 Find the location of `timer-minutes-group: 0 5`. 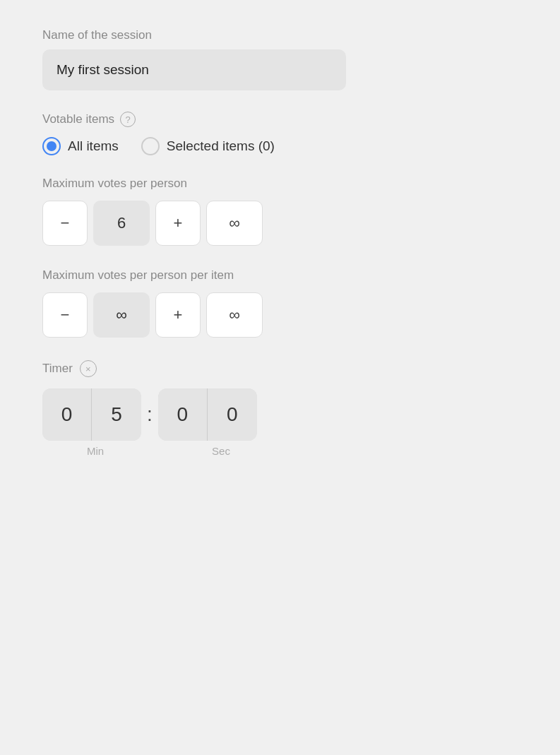

timer-minutes-group: 0 5 is located at coordinates (92, 415).